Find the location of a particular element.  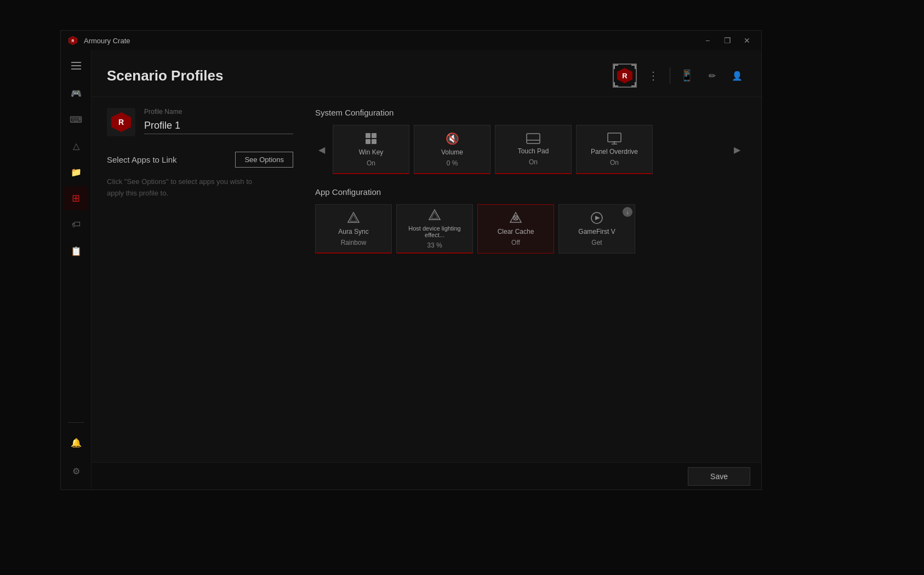

sidebar-item-gaming: 🎮 is located at coordinates (76, 93).